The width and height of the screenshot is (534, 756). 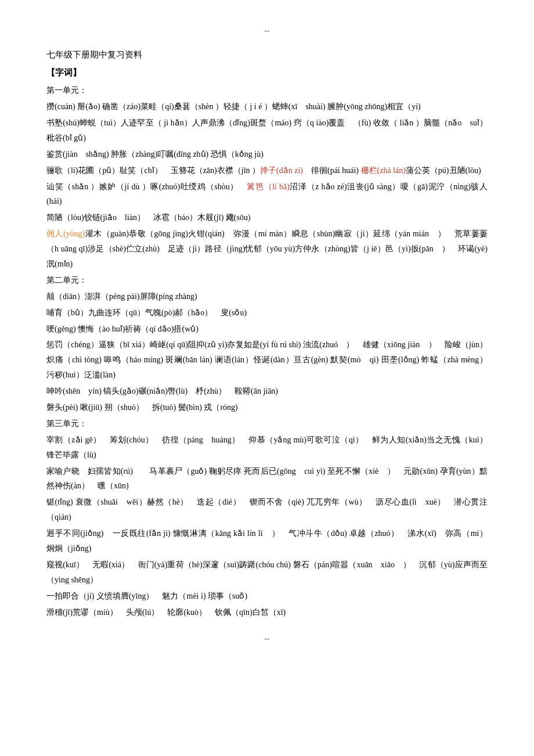 What do you see at coordinates (267, 448) in the screenshot?
I see `unit3-line1: 宰割（zǎi gē） 筹划(chóu） 彷徨（páng huáng） 仰慕（yǎ…` at bounding box center [267, 448].